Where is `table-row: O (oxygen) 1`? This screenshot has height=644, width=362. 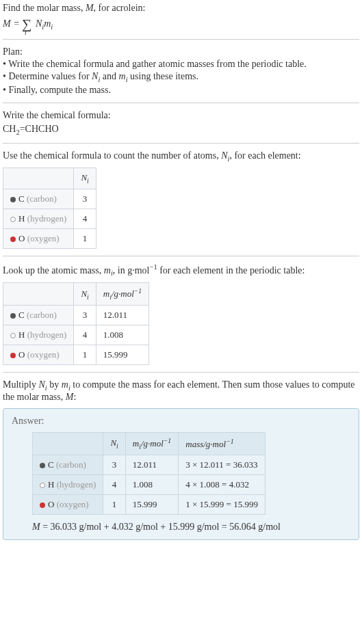
table-row: O (oxygen) 1 is located at coordinates (50, 238).